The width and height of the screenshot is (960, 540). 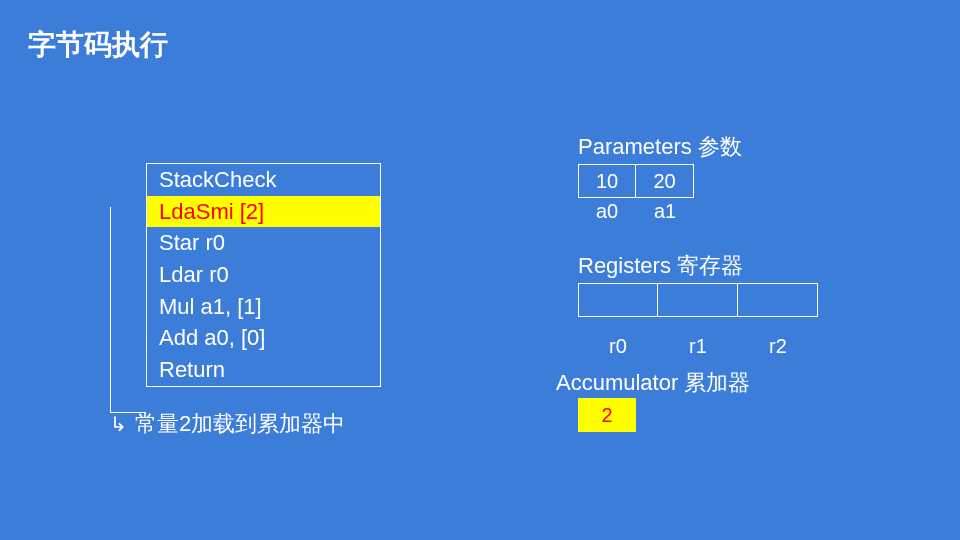 What do you see at coordinates (607, 212) in the screenshot?
I see `parameter-name: a0` at bounding box center [607, 212].